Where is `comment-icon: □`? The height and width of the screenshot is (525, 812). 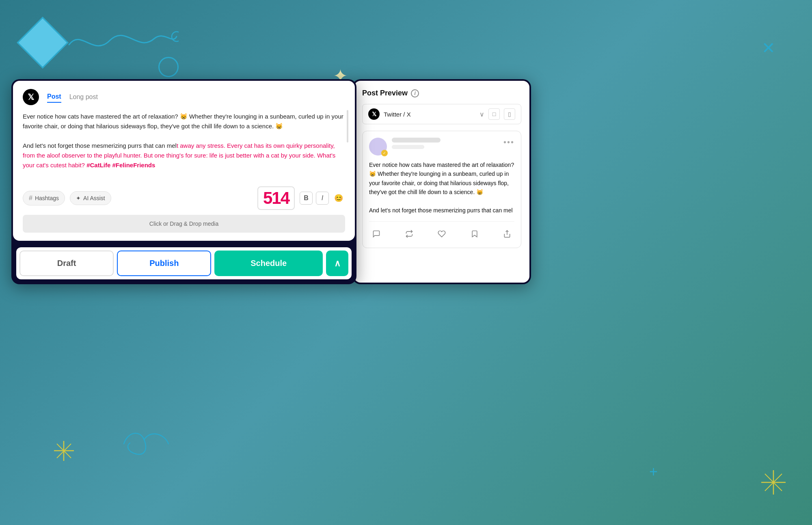
comment-icon: □ is located at coordinates (494, 114).